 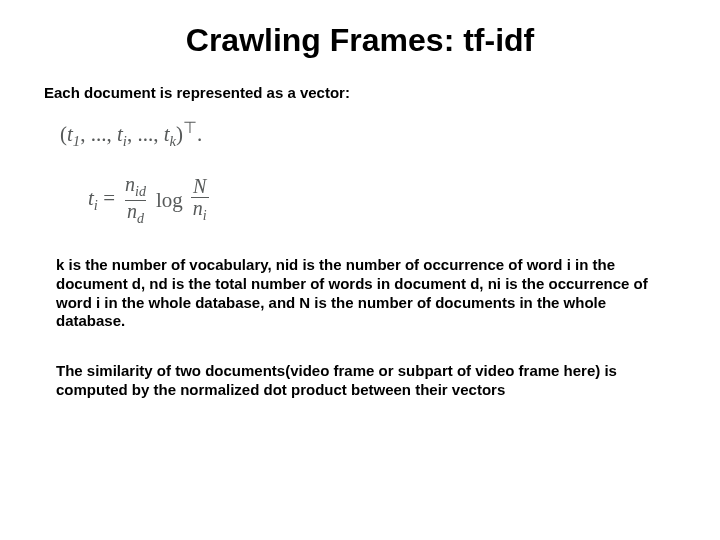 What do you see at coordinates (356, 294) in the screenshot?
I see `definitions-paragraph: k is the number of vocabulary, nid is th…` at bounding box center [356, 294].